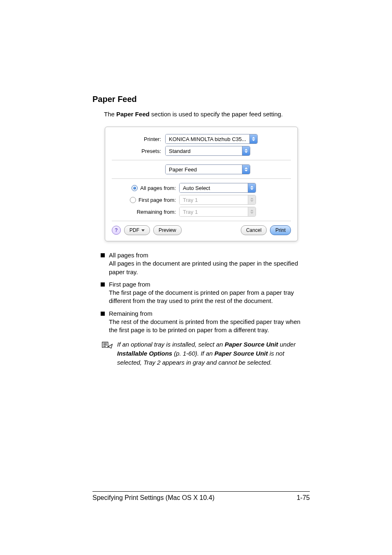  Describe the element at coordinates (171, 345) in the screenshot. I see `note-seg: If an optional tray is installed, select…` at that location.